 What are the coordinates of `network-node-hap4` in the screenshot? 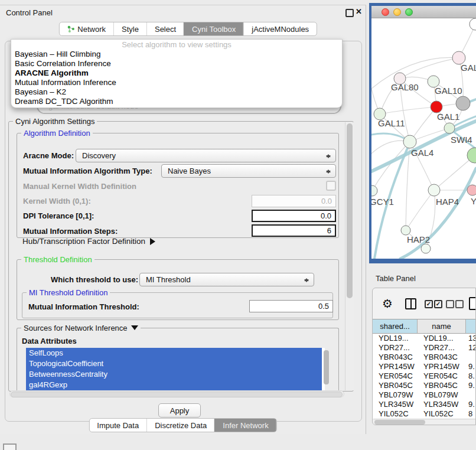 It's located at (434, 190).